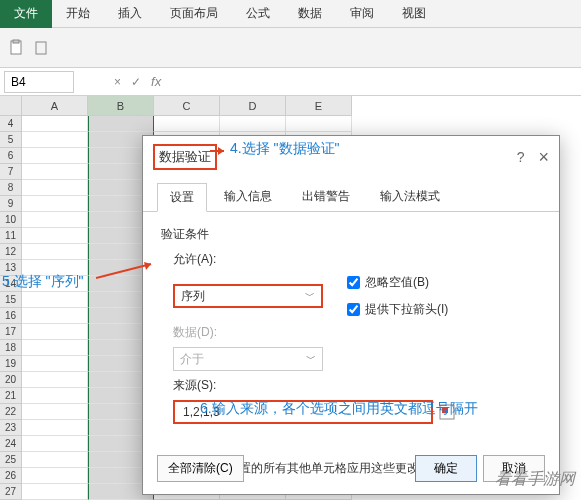 The height and width of the screenshot is (500, 581). What do you see at coordinates (248, 296) in the screenshot?
I see `allow-select: 序列 ﹀` at bounding box center [248, 296].